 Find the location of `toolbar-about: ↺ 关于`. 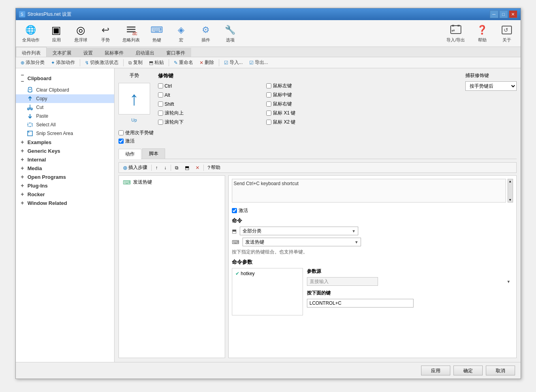

toolbar-about: ↺ 关于 is located at coordinates (507, 33).